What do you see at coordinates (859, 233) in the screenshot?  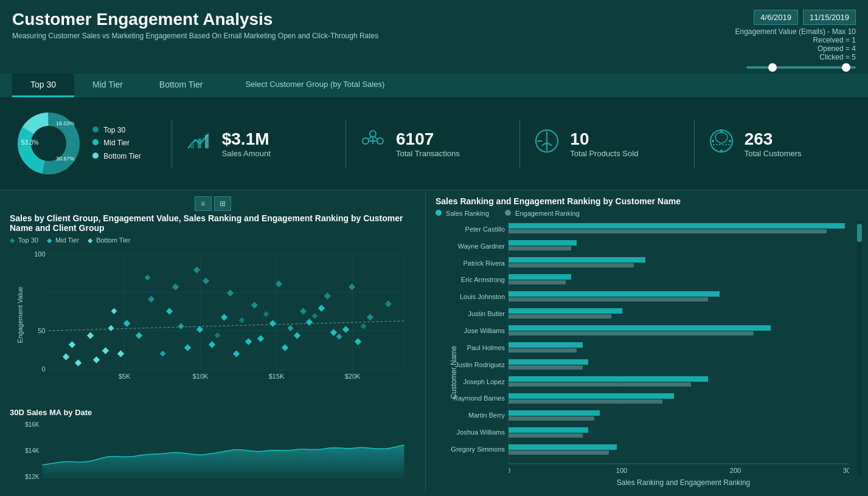 I see `scrollbar-thumb` at bounding box center [859, 233].